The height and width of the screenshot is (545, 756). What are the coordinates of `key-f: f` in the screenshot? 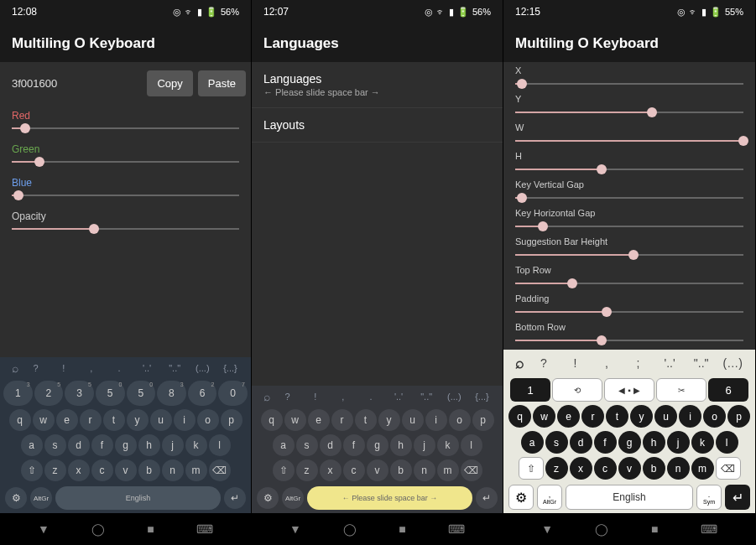 It's located at (606, 443).